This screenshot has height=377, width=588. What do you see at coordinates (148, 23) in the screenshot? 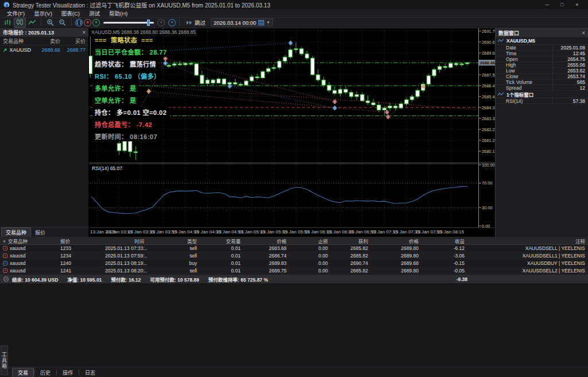
I see `slider-handle` at bounding box center [148, 23].